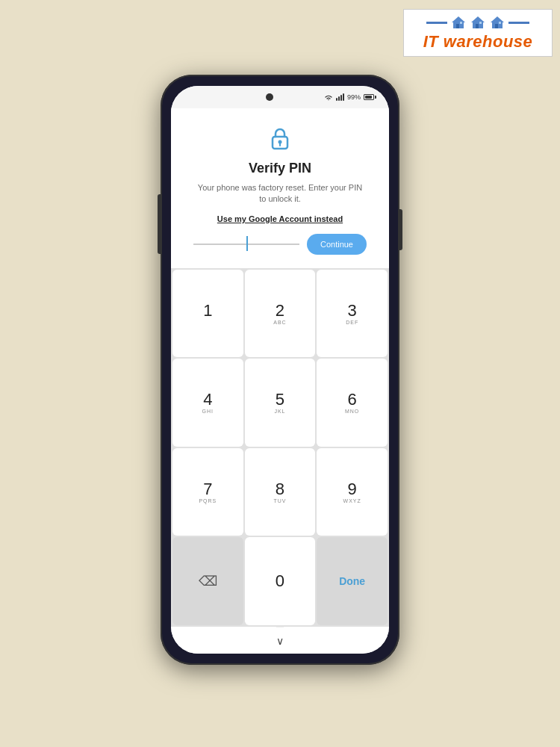 The height and width of the screenshot is (747, 560). Describe the element at coordinates (352, 311) in the screenshot. I see `key-3-num: 3` at that location.